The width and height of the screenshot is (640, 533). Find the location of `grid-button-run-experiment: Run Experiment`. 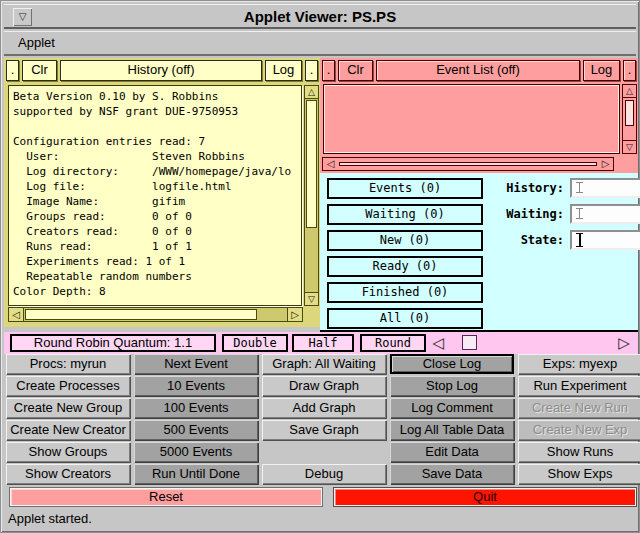

grid-button-run-experiment: Run Experiment is located at coordinates (579, 386).